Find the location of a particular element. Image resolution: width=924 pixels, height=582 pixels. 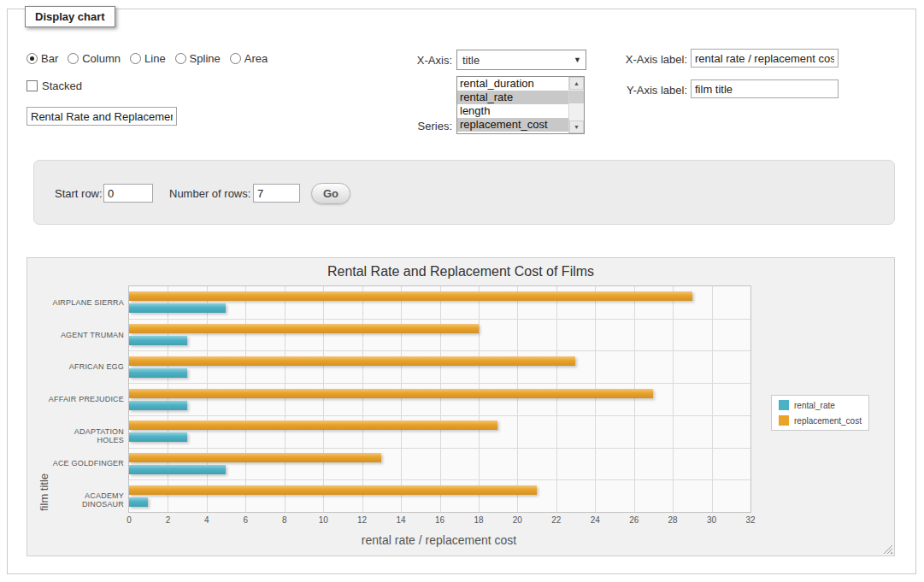

radio-label: Spline is located at coordinates (205, 58).